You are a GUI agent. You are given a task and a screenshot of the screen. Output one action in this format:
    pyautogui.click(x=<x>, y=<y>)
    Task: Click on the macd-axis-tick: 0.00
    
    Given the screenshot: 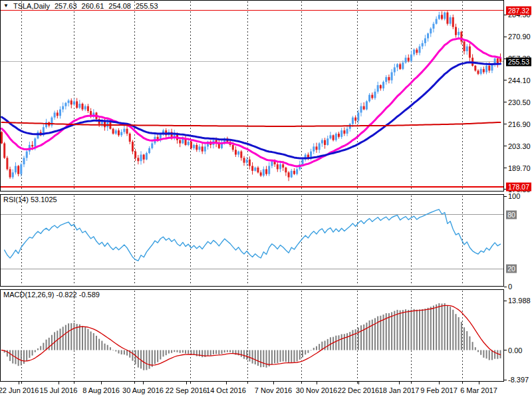 What is the action you would take?
    pyautogui.click(x=515, y=350)
    